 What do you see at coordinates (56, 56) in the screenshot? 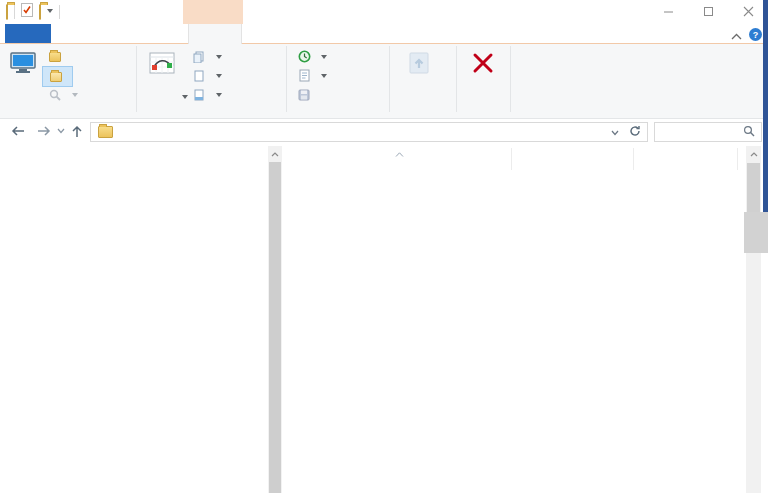
I see `current-folder-button` at bounding box center [56, 56].